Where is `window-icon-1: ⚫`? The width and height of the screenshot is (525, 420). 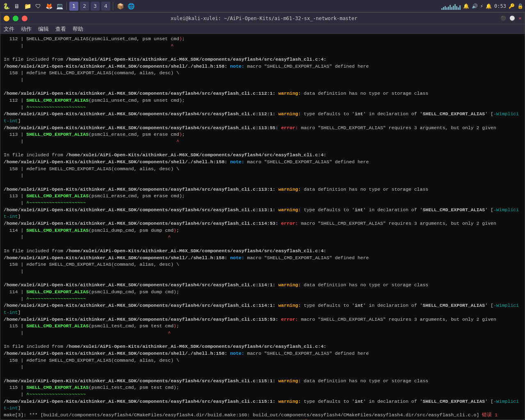
window-icon-1: ⚫ is located at coordinates (503, 18).